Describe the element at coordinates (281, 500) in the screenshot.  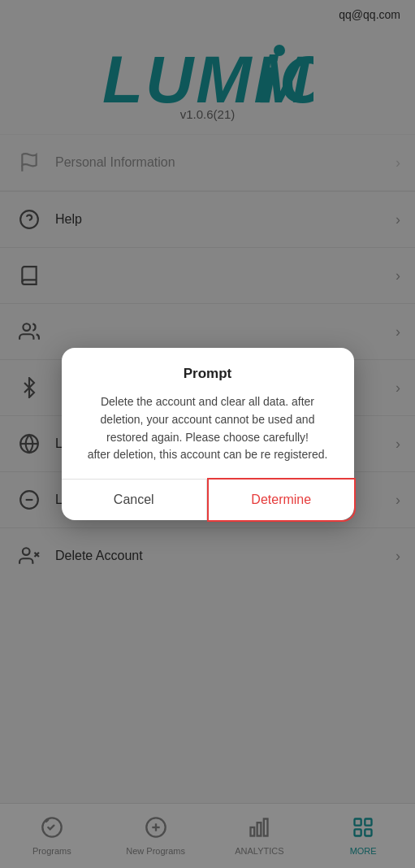
I see `determine-button: Determine` at that location.